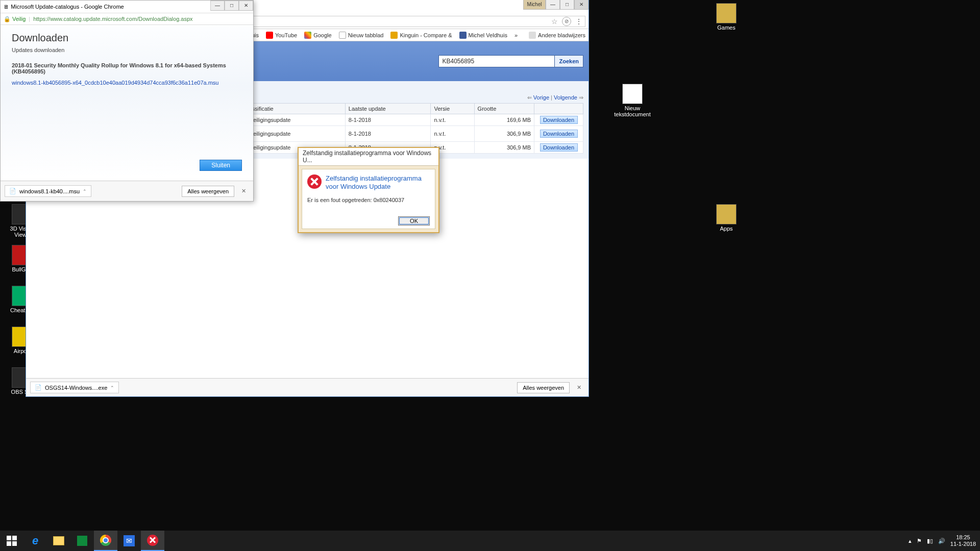 Image resolution: width=980 pixels, height=551 pixels. What do you see at coordinates (314, 182) in the screenshot?
I see `error-icon` at bounding box center [314, 182].